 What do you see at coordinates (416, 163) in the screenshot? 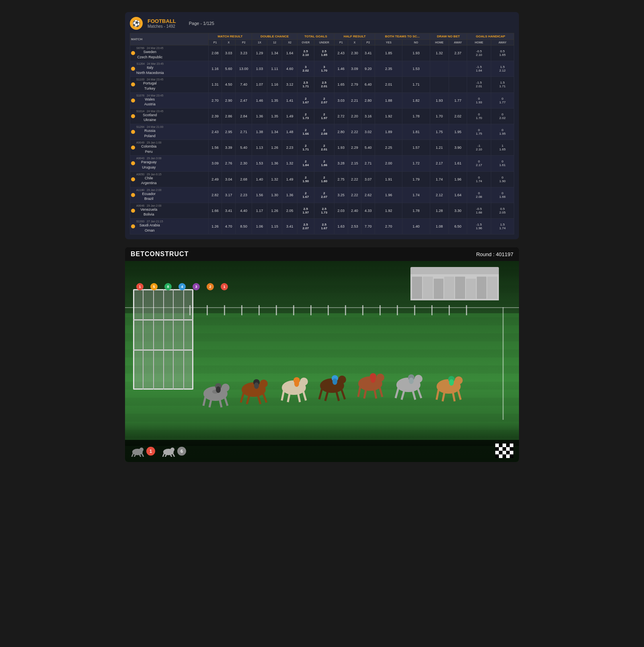
I see `bt-no-val: 1.72` at bounding box center [416, 163].